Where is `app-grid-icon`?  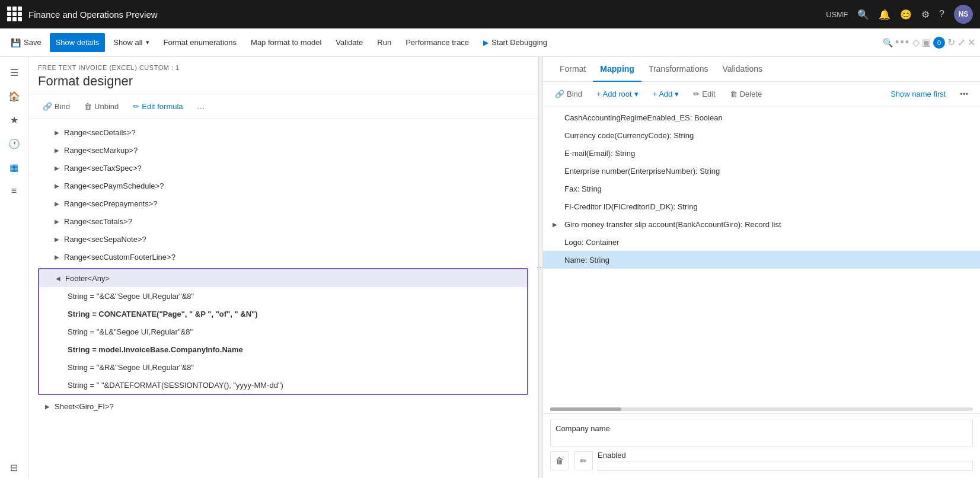
app-grid-icon is located at coordinates (15, 14).